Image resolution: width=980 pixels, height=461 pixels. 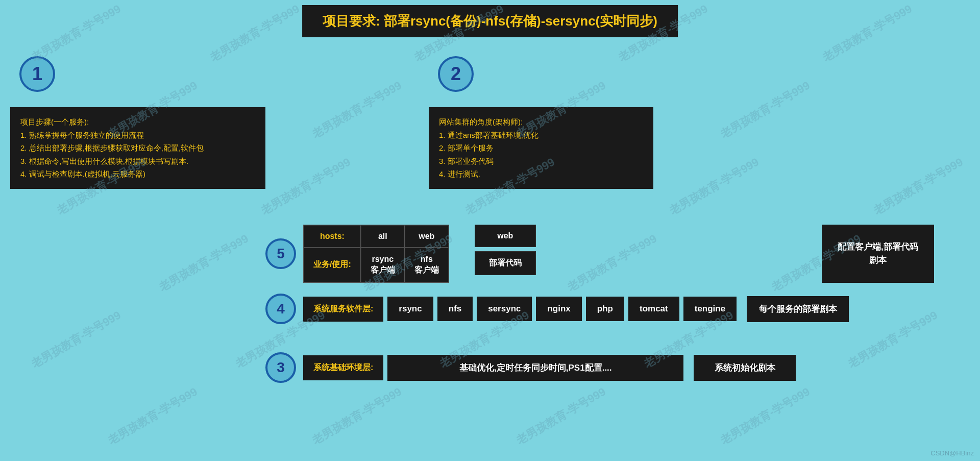 What do you see at coordinates (281, 254) in the screenshot?
I see `badge-5: 5` at bounding box center [281, 254].